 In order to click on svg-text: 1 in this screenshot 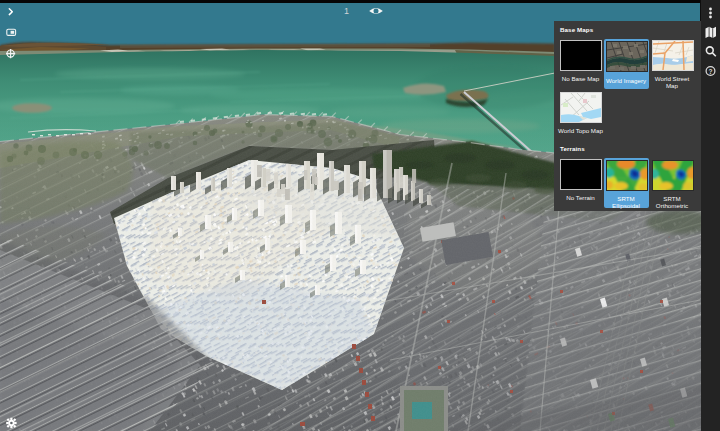, I will do `click(346, 11)`.